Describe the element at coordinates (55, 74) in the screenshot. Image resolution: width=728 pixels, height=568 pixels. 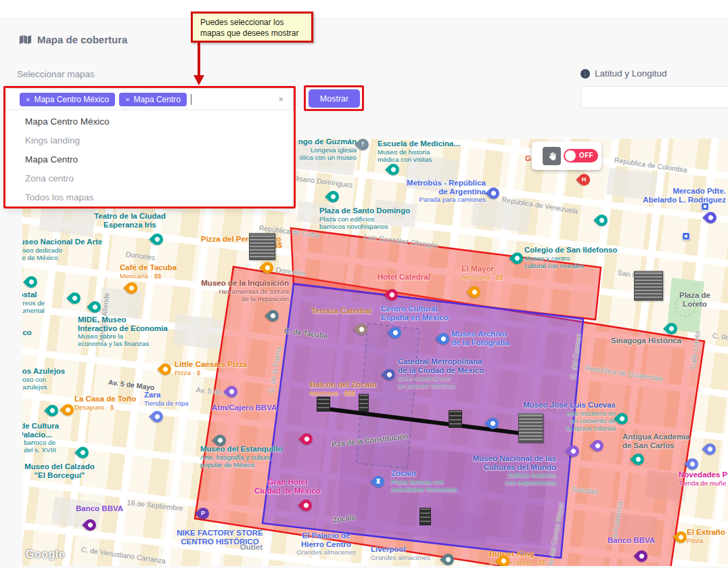
I see `select-maps-label: Seleccionar mapas` at that location.